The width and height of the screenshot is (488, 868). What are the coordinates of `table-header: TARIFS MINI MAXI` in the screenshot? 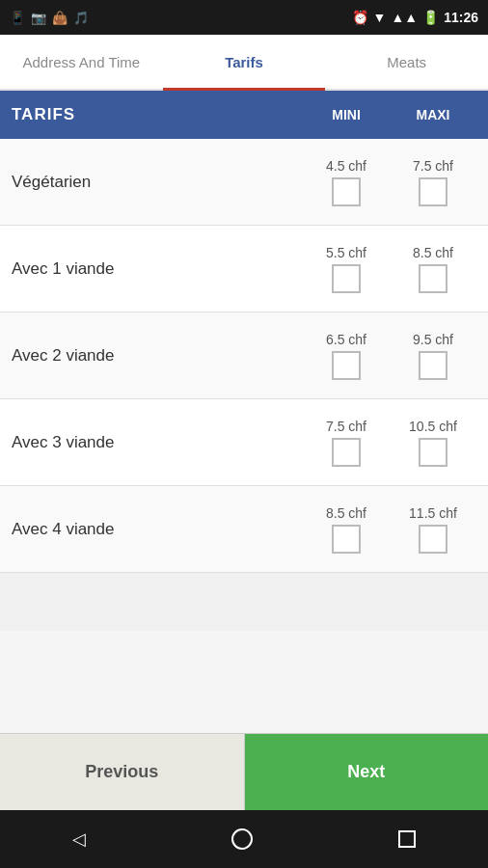 It's located at (244, 115).